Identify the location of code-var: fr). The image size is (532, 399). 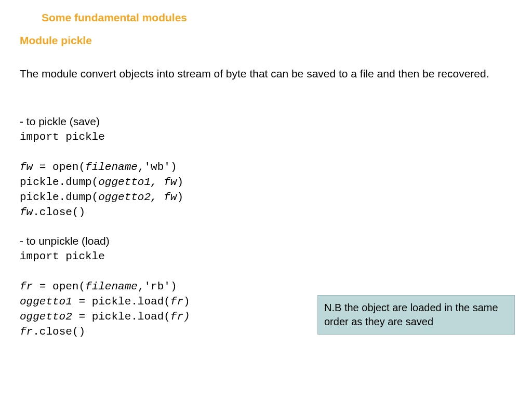
(180, 317).